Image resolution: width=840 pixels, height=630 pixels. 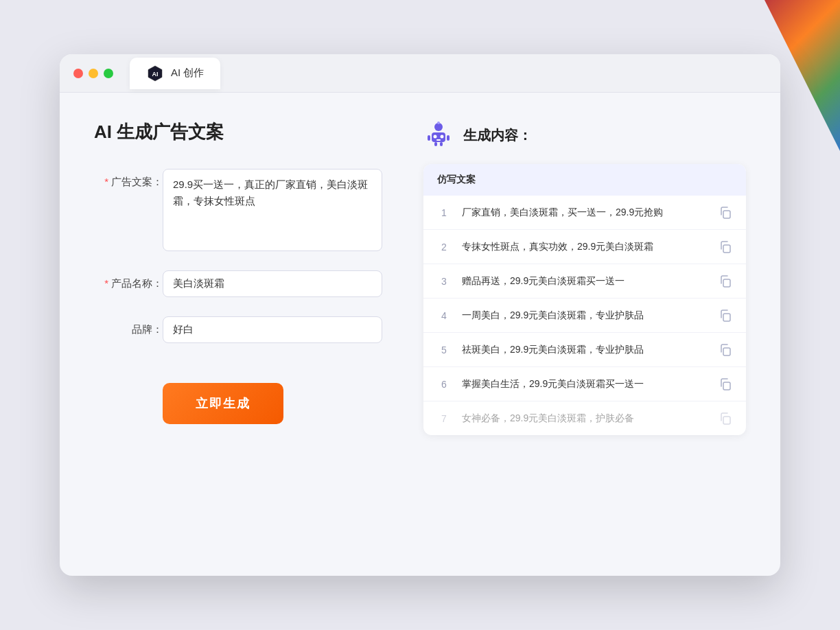 I want to click on row-text: 厂家直销，美白淡斑霜，买一送一，29.9元抢购, so click(x=585, y=213).